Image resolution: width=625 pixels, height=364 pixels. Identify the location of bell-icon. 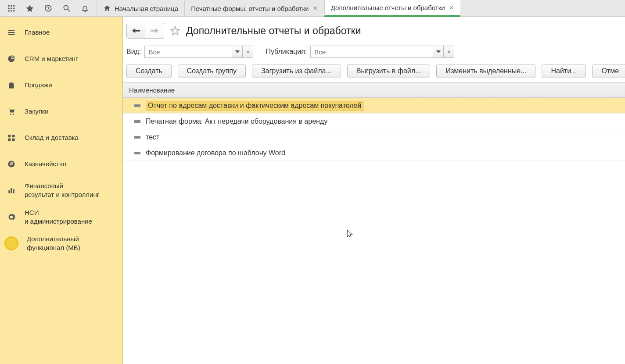
(85, 8).